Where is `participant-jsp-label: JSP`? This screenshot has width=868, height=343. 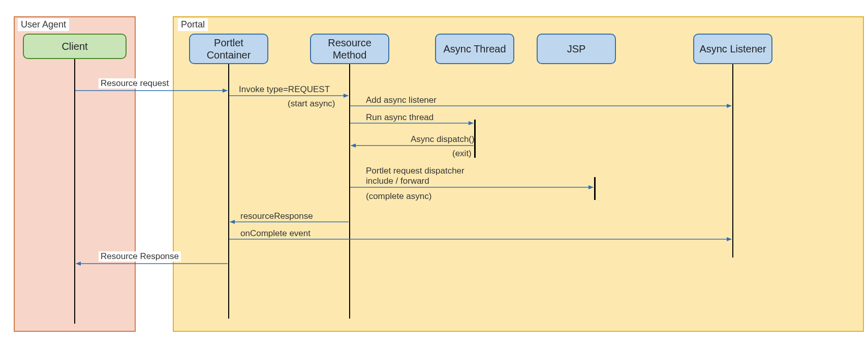
participant-jsp-label: JSP is located at coordinates (576, 49).